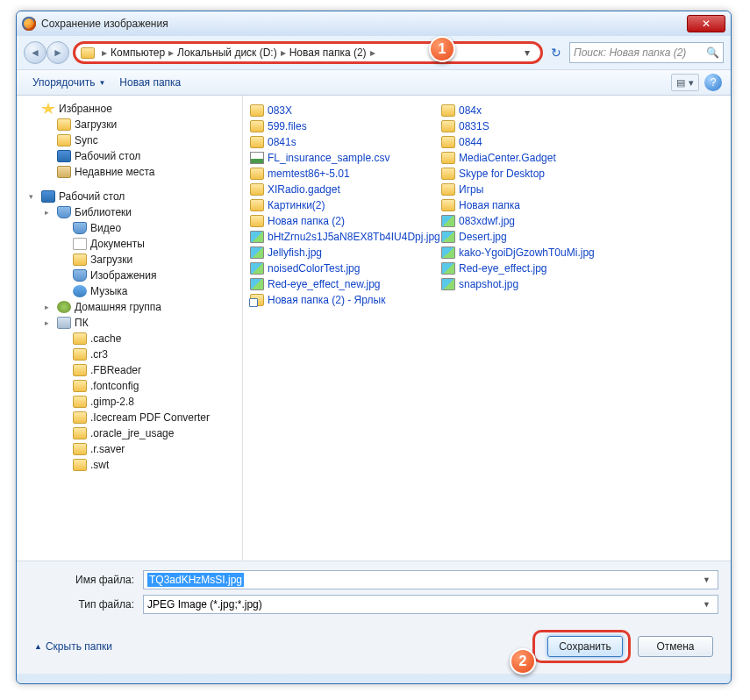  I want to click on doc-icon, so click(80, 244).